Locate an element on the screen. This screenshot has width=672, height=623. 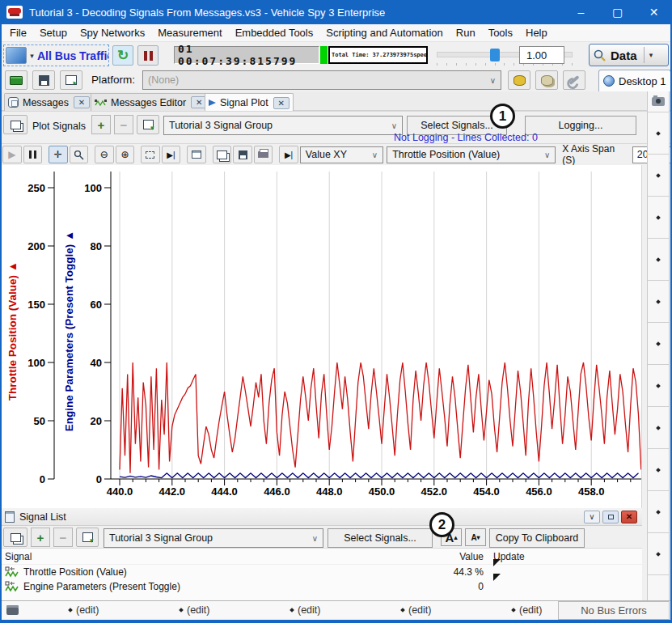
copy-plot-button is located at coordinates (222, 155).